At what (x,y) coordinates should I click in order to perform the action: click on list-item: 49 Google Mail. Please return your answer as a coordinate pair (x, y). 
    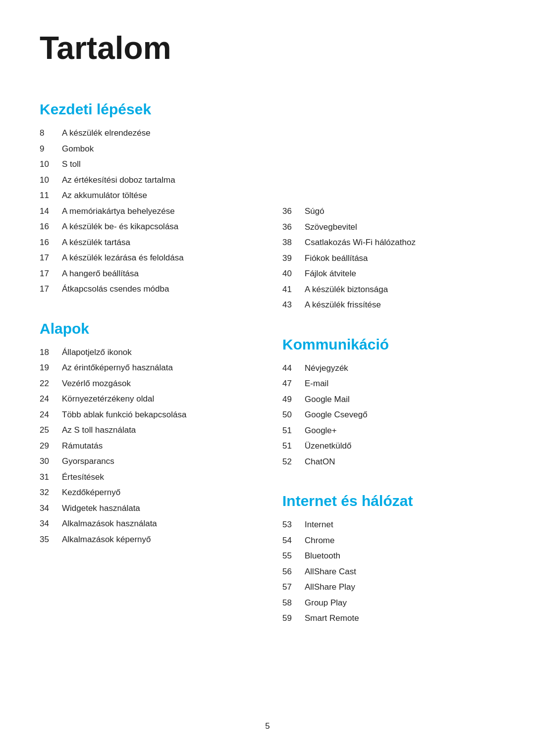
    Looking at the image, I should click on (389, 400).